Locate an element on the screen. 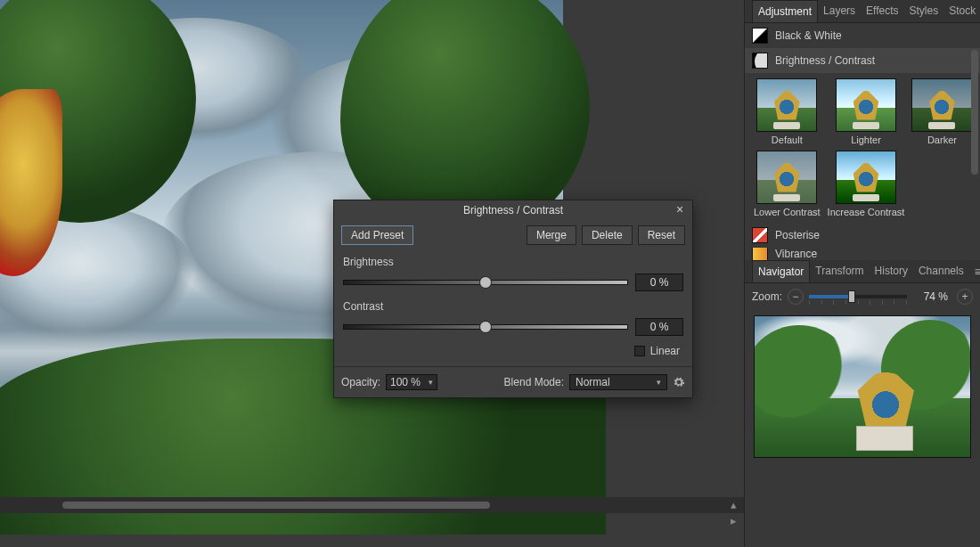  dialog-title: Brightness / Contrast is located at coordinates (513, 210).